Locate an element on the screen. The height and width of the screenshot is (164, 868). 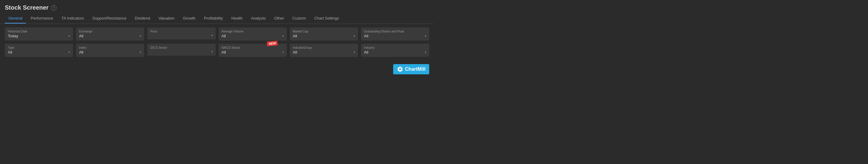
filter-label: Outstanding Shares and Float is located at coordinates (395, 31).